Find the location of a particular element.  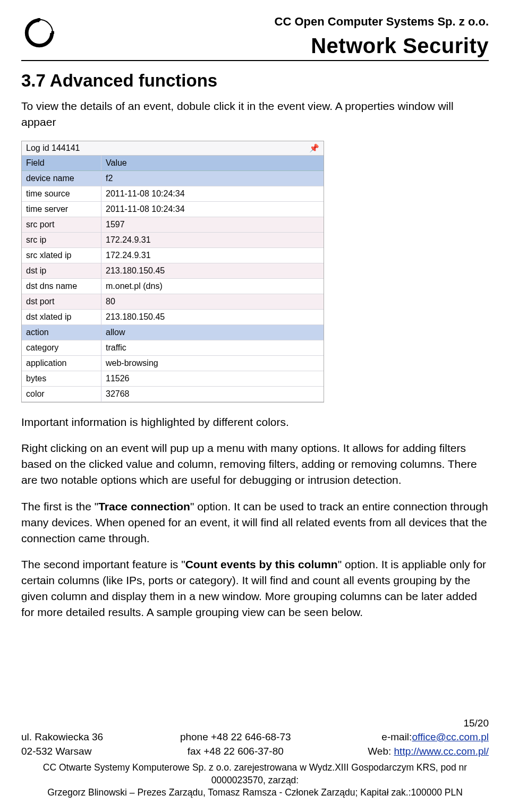

value-cell: m.onet.pl (dns) is located at coordinates (212, 286).